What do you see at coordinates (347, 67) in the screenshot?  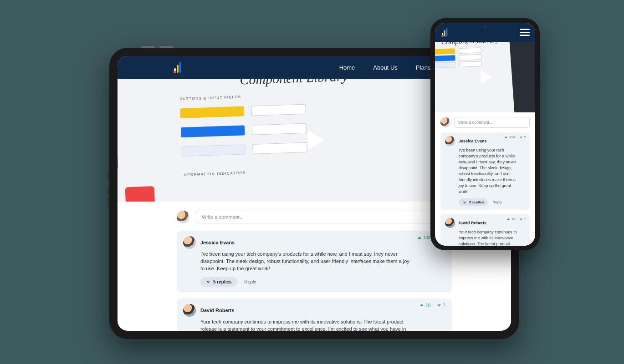 I see `nav-home: Home` at bounding box center [347, 67].